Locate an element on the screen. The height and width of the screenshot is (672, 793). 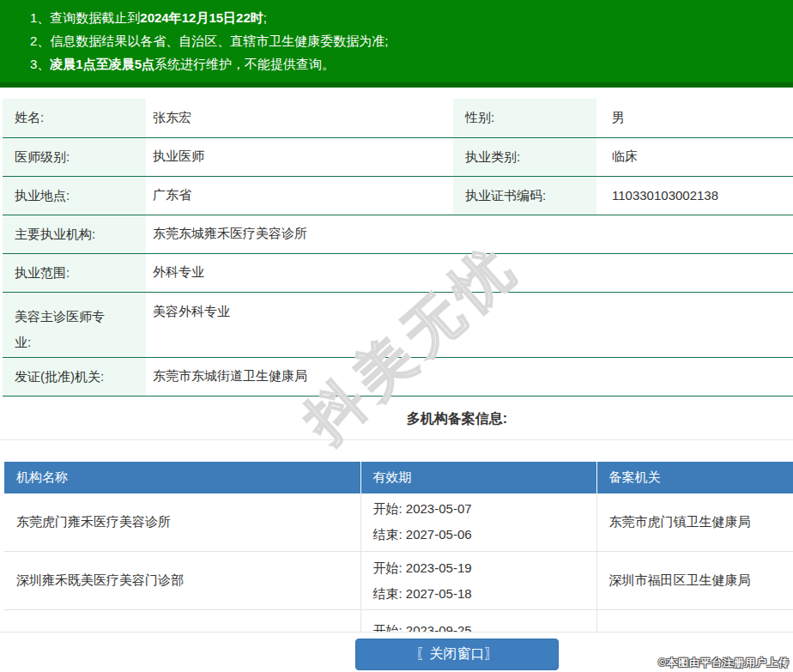
filing-header-row: 机构名称 有效期 备案机关 is located at coordinates (398, 477).